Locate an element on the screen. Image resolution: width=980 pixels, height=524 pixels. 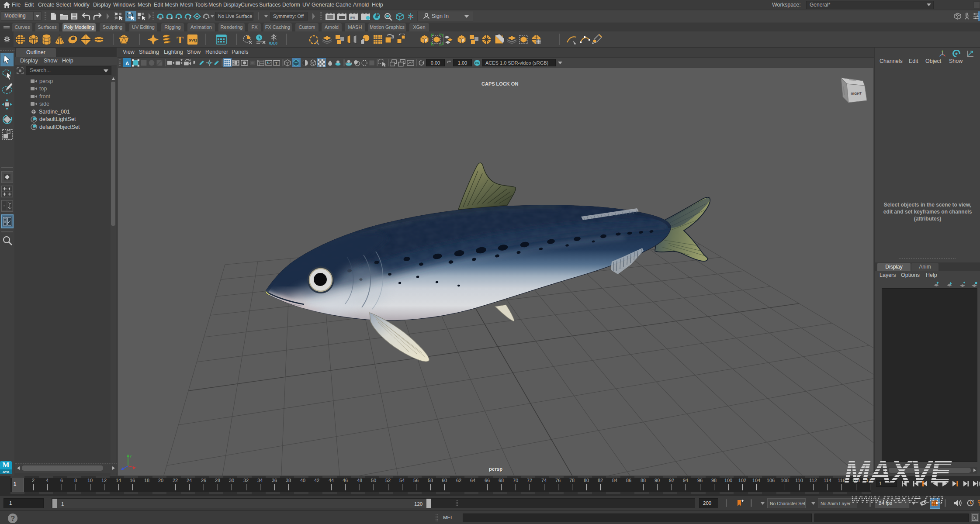
svg-text: RIGHT is located at coordinates (856, 93).